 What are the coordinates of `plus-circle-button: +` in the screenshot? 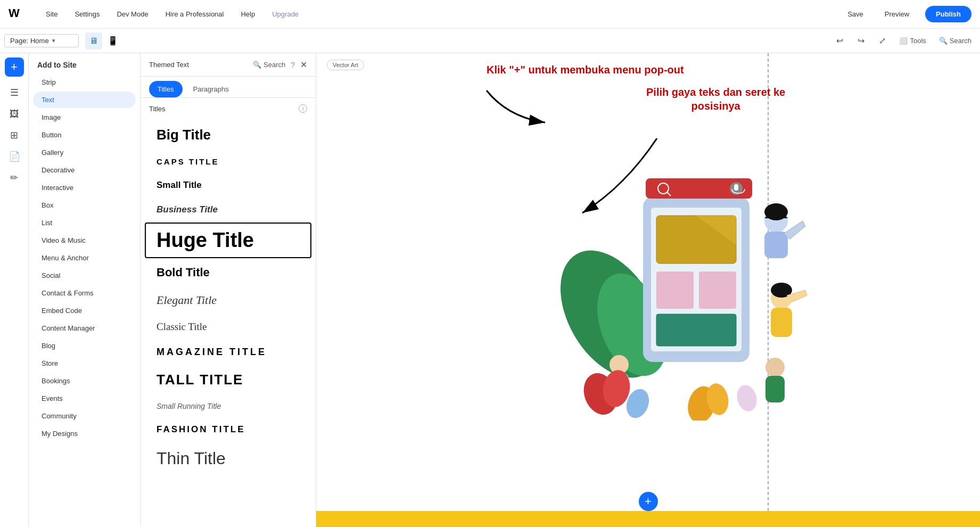 It's located at (648, 501).